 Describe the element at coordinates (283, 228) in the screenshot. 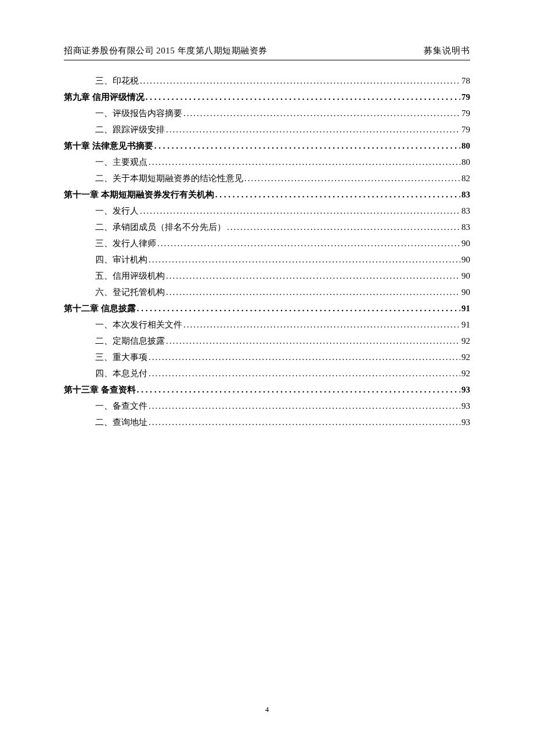

I see `toc-entry: 二、承销团成员（排名不分先后）.........................…` at that location.